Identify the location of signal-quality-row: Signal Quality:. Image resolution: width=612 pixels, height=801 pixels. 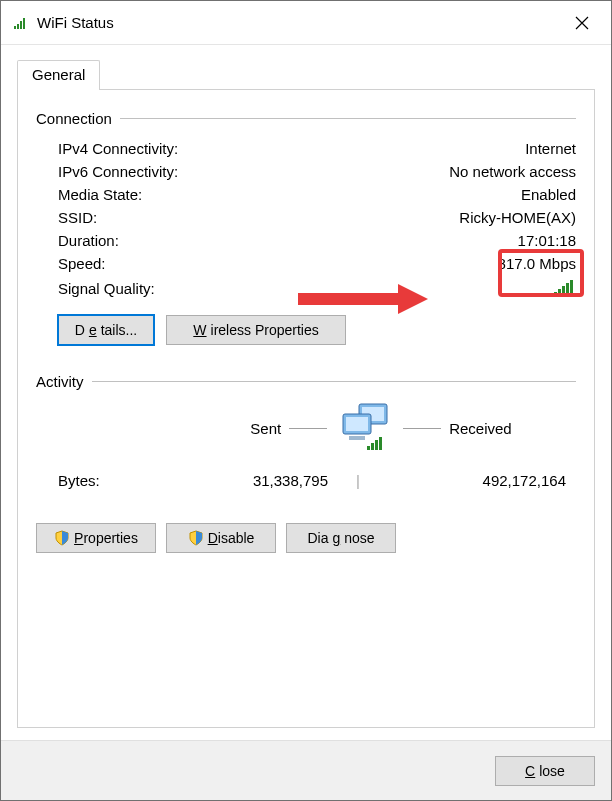
(306, 288).